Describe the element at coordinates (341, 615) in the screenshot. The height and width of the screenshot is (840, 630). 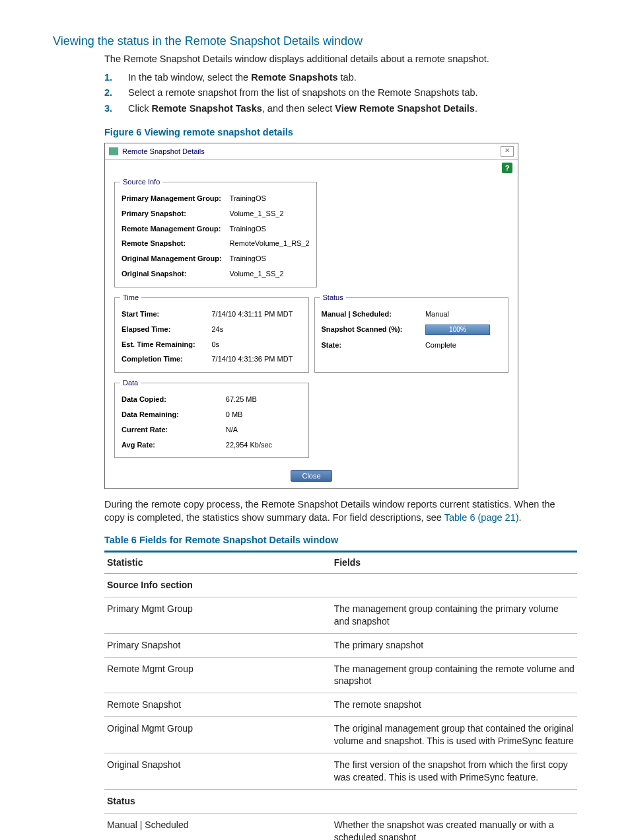
I see `table-row: Primary Mgmt GroupThe management group c…` at that location.